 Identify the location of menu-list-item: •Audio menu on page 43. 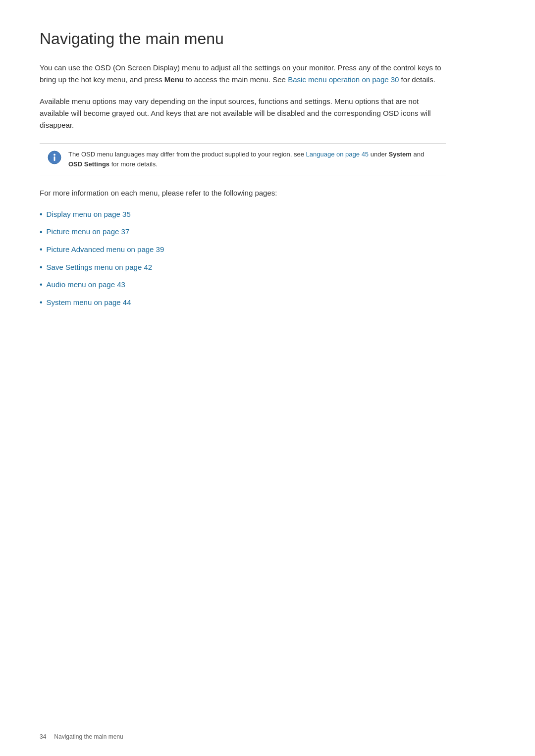
(243, 285).